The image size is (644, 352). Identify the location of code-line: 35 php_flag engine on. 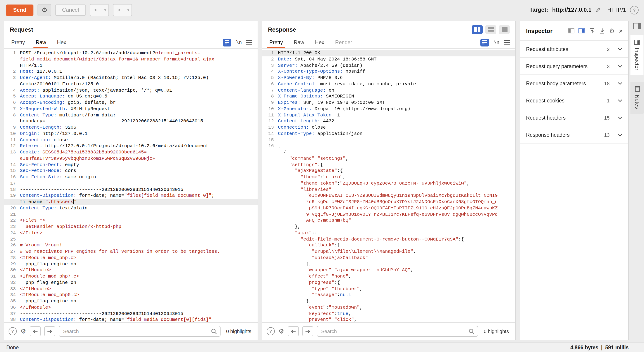
(131, 302).